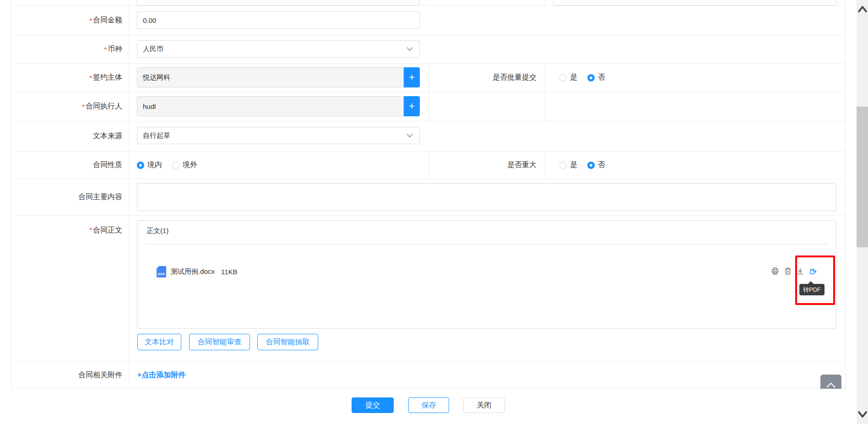  Describe the element at coordinates (278, 49) in the screenshot. I see `currency-select: 人民币` at that location.